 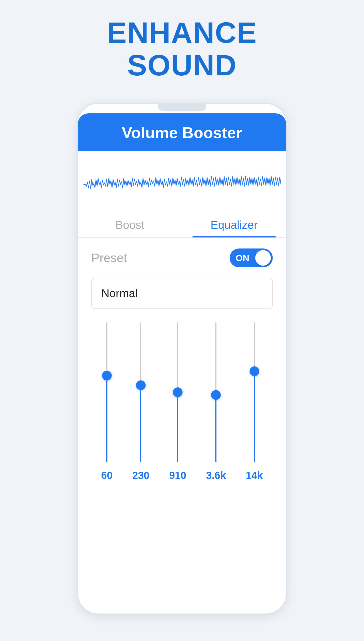 What do you see at coordinates (120, 293) in the screenshot?
I see `preset-value: Normal` at bounding box center [120, 293].